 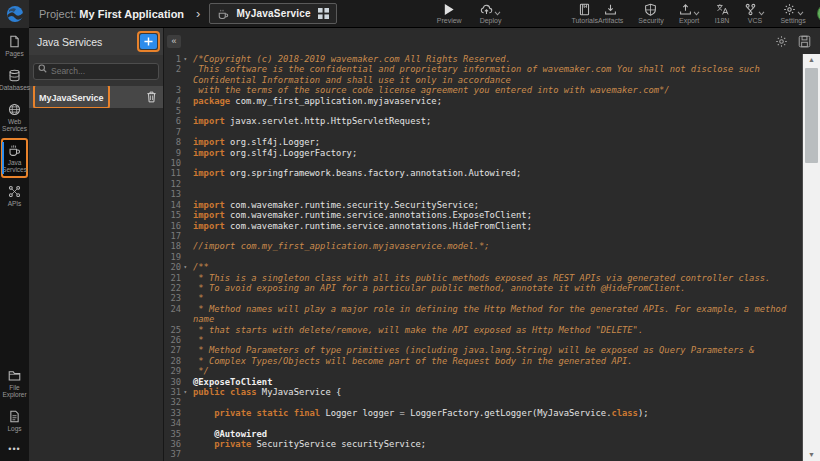 What do you see at coordinates (496, 59) in the screenshot?
I see `code-text: /*Copyright (c) 2018-2019 wavemaker.com …` at bounding box center [496, 59].